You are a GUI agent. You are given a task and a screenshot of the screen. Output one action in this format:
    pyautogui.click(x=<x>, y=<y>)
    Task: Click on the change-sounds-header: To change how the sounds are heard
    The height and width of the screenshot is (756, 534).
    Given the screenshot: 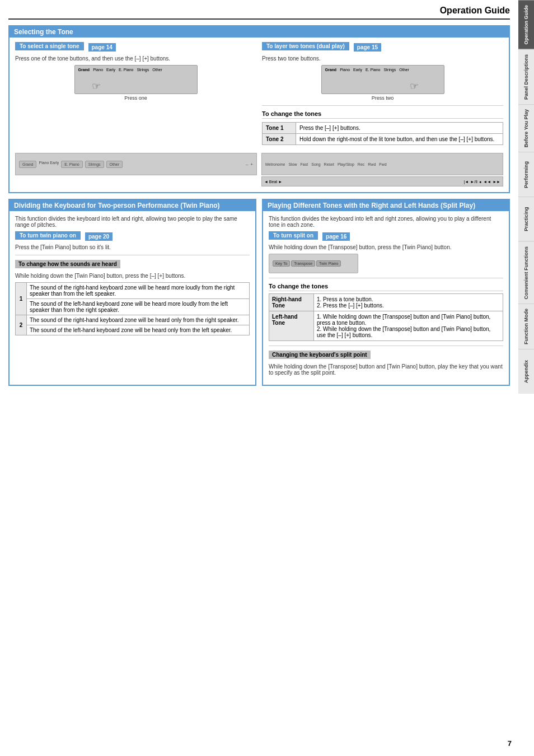 What is the action you would take?
    pyautogui.click(x=132, y=265)
    